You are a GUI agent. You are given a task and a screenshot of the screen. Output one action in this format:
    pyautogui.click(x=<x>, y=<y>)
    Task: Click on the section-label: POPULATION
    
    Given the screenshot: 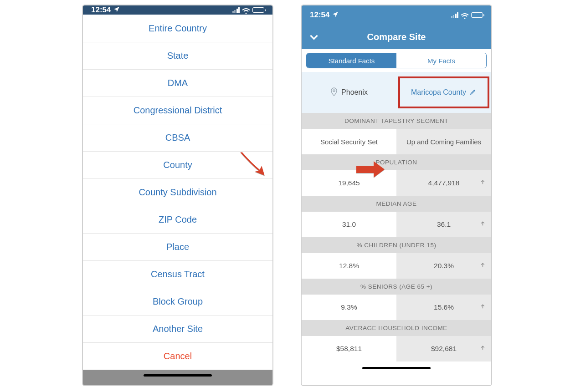 What is the action you would take?
    pyautogui.click(x=396, y=162)
    